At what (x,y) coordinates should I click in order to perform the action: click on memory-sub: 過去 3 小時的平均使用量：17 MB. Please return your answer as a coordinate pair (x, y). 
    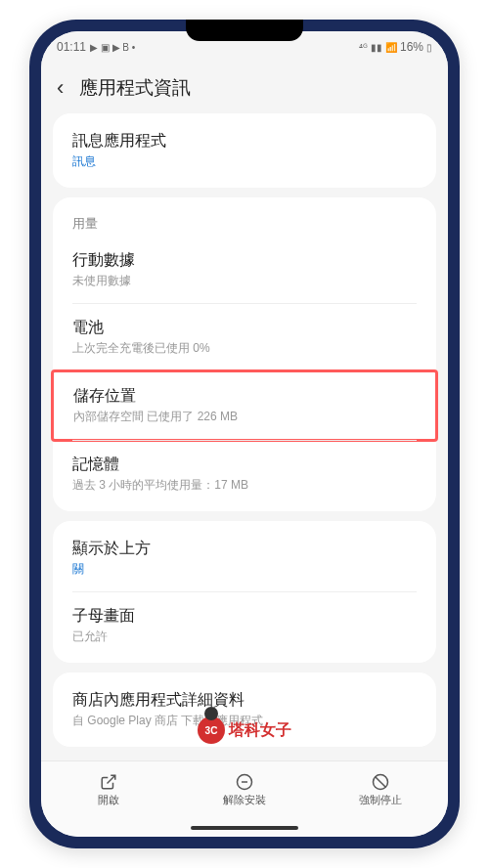
    Looking at the image, I should click on (244, 485).